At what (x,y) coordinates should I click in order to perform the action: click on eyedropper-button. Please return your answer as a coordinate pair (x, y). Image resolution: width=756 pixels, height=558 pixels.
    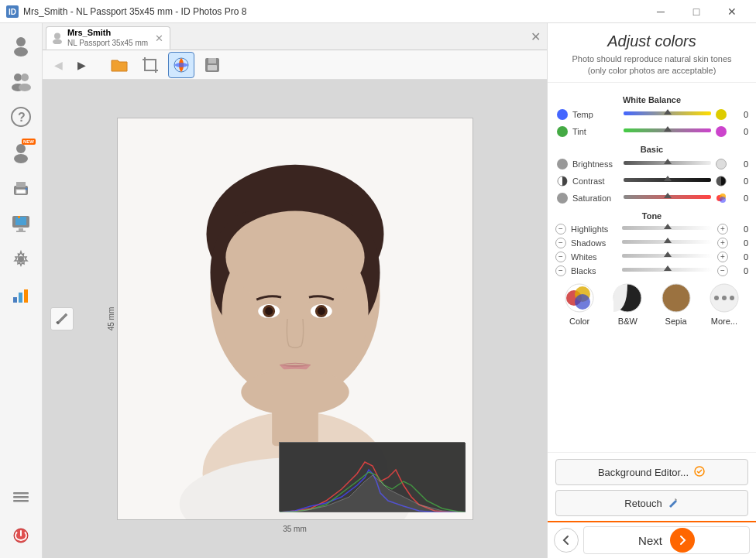
    Looking at the image, I should click on (62, 319).